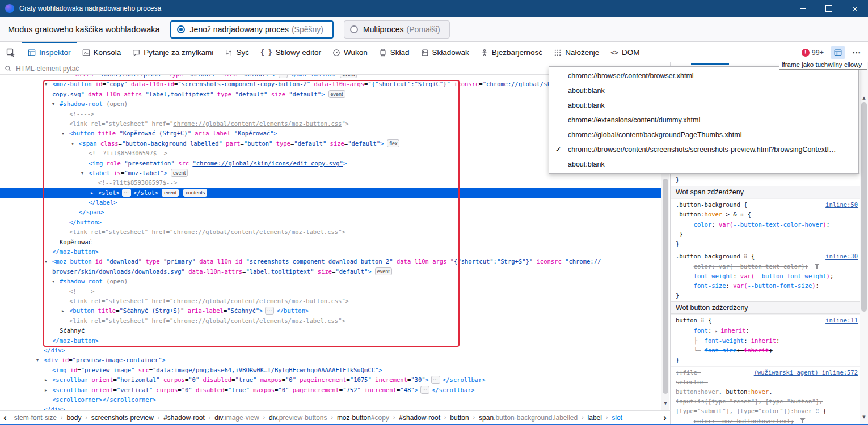  Describe the element at coordinates (829, 8) in the screenshot. I see `maximize-button` at that location.